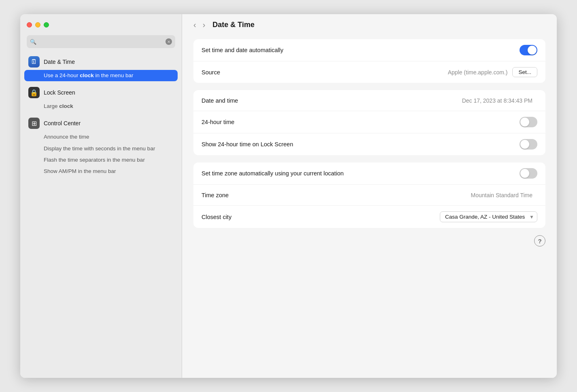  Describe the element at coordinates (101, 171) in the screenshot. I see `sidebar-sub-show-ampm: Show AM/PM in the menu bar` at that location.